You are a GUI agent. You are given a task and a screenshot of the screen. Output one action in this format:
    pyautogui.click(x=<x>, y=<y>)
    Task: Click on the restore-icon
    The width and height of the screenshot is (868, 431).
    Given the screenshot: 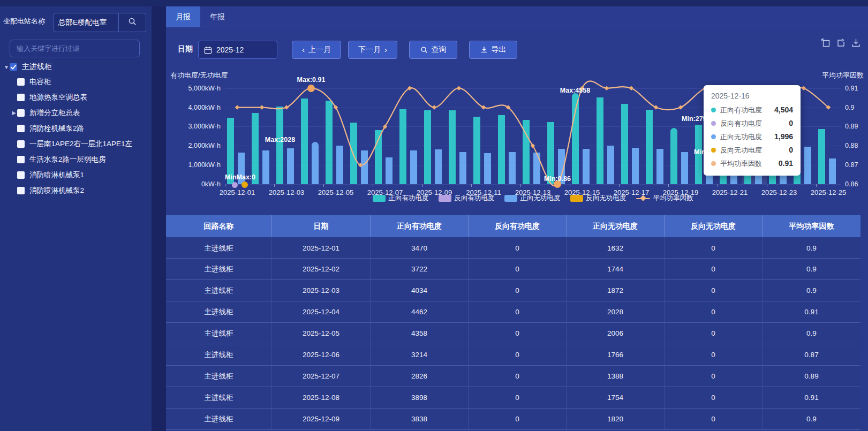 What is the action you would take?
    pyautogui.click(x=841, y=44)
    